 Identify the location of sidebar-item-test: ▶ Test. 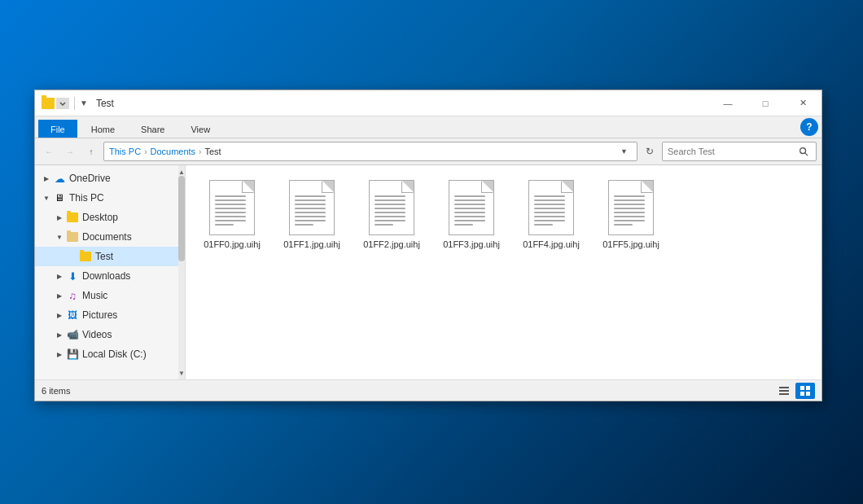
(110, 256).